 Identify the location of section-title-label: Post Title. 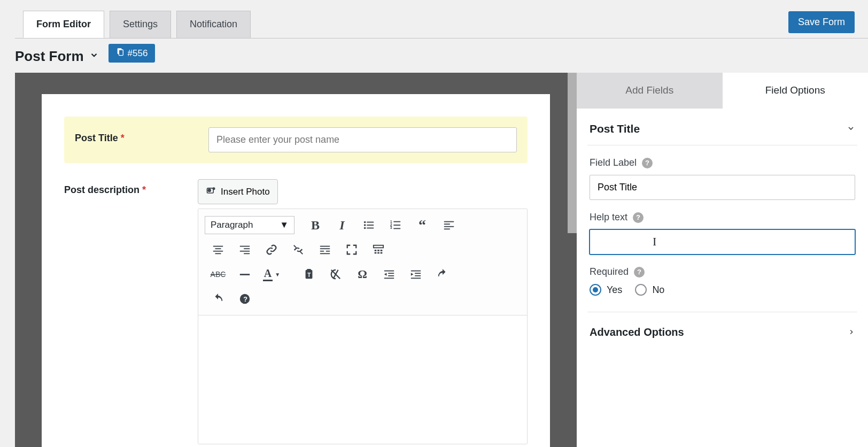
(615, 129).